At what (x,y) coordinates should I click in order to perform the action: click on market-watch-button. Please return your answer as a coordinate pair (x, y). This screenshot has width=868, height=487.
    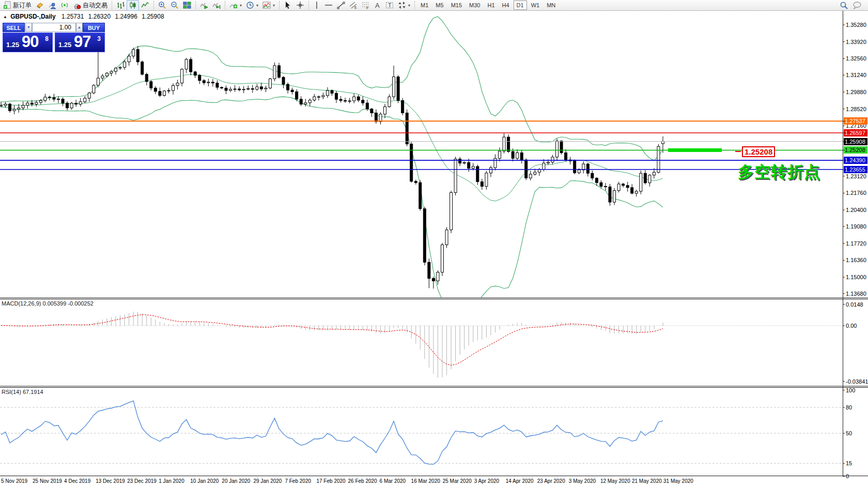
    Looking at the image, I should click on (40, 5).